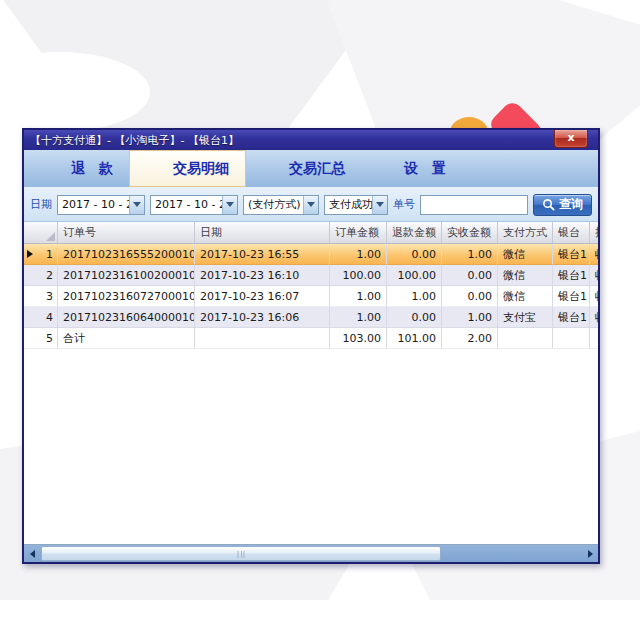  Describe the element at coordinates (311, 139) in the screenshot. I see `titlebar: 【十方支付通】- 【小淘电子】- 【银台1】 x` at that location.